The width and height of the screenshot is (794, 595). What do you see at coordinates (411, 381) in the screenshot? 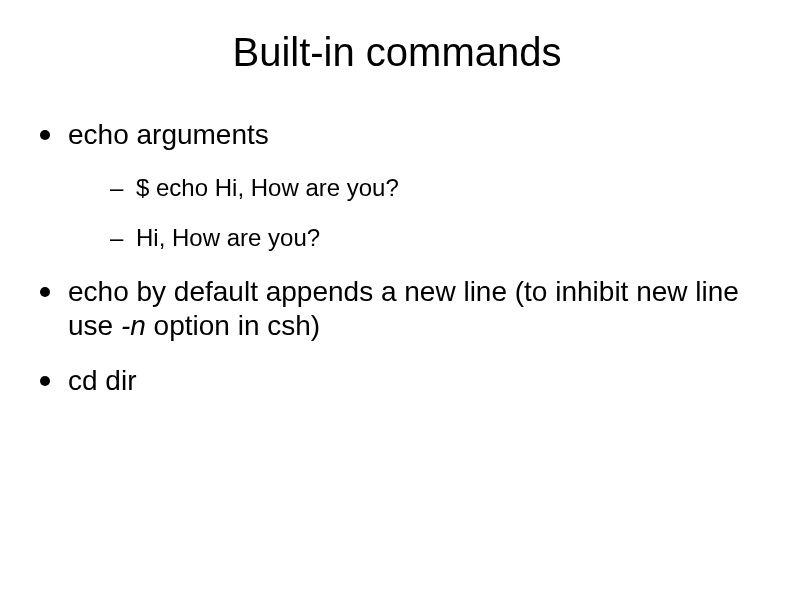
I see `bullet-text: cd dir` at bounding box center [411, 381].